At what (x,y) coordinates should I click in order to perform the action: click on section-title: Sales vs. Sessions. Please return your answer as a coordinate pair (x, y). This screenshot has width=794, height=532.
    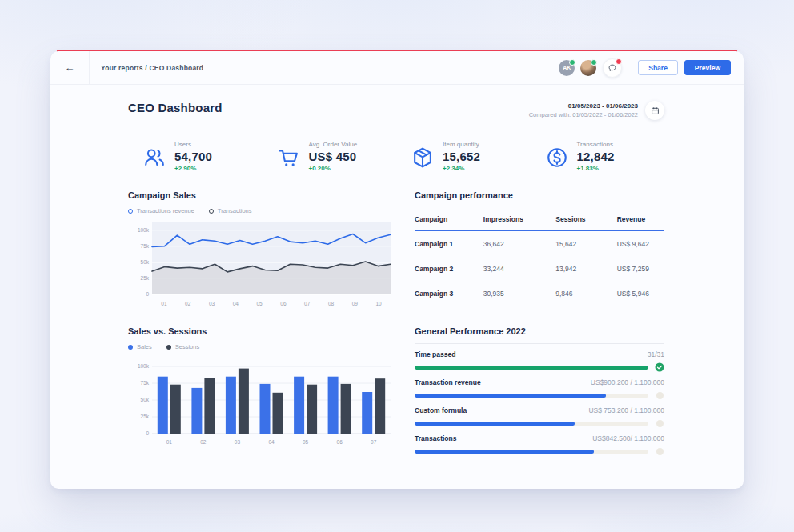
    Looking at the image, I should click on (260, 331).